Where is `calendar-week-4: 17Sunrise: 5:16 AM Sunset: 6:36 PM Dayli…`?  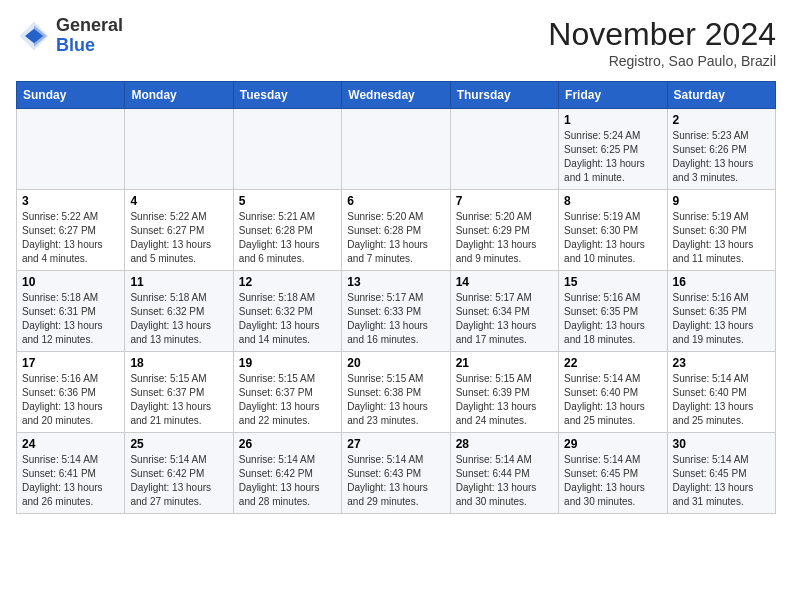 calendar-week-4: 17Sunrise: 5:16 AM Sunset: 6:36 PM Dayli… is located at coordinates (396, 392).